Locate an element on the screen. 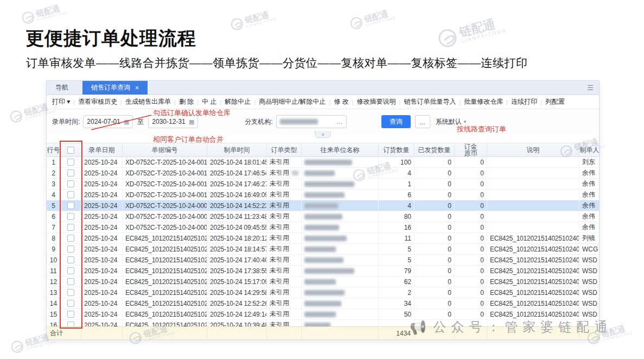  table-row-11: 112025-10-24EC8425_1012021514025102400..… is located at coordinates (323, 271).